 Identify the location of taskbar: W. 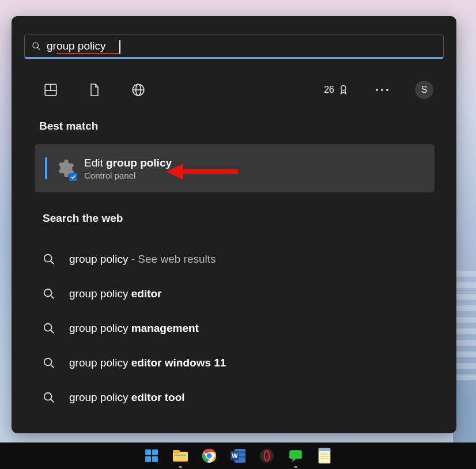
(238, 456).